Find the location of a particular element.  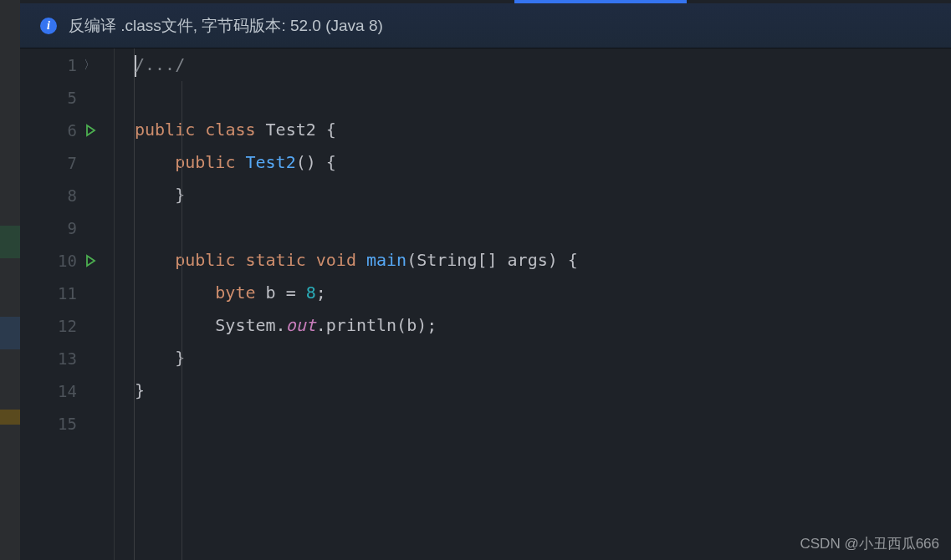

line-number: 15 is located at coordinates (50, 424).